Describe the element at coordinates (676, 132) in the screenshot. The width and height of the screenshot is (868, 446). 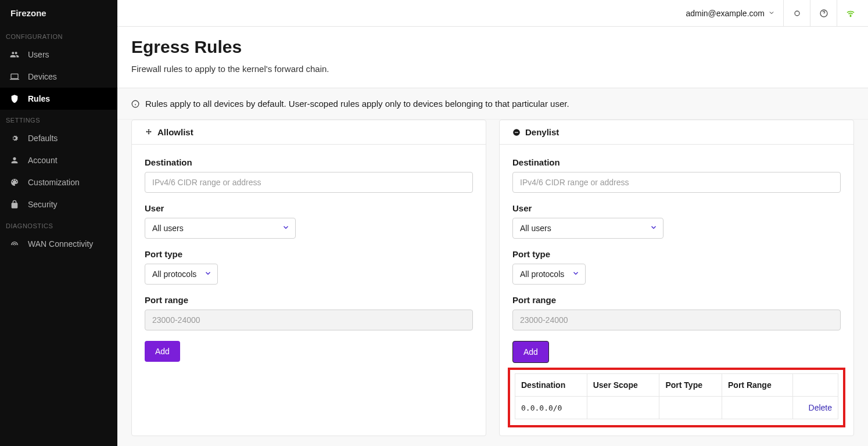
I see `denylist-header: Denylist` at that location.